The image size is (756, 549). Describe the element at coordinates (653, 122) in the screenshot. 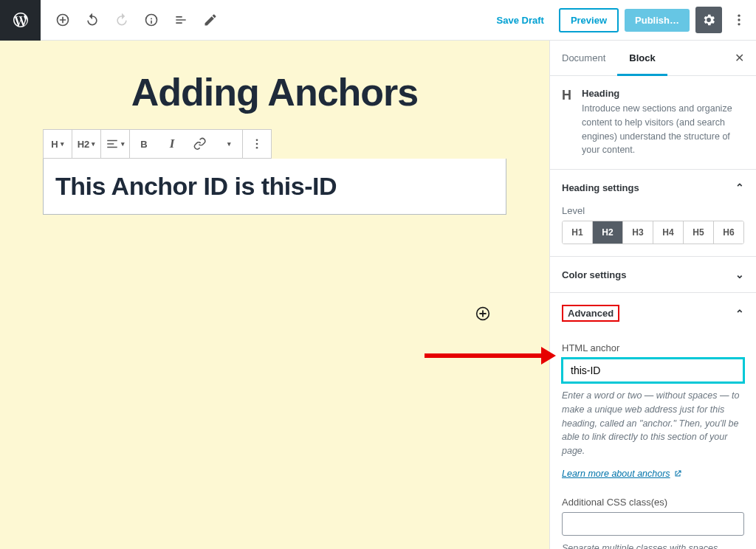

I see `block-info: H Heading Introduce new sections and org…` at that location.